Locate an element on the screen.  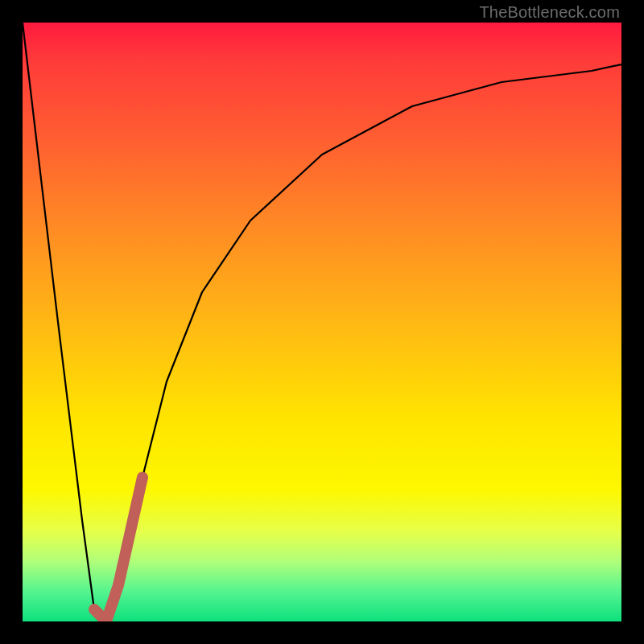
attribution-text: TheBottleneck.com is located at coordinates (549, 13).